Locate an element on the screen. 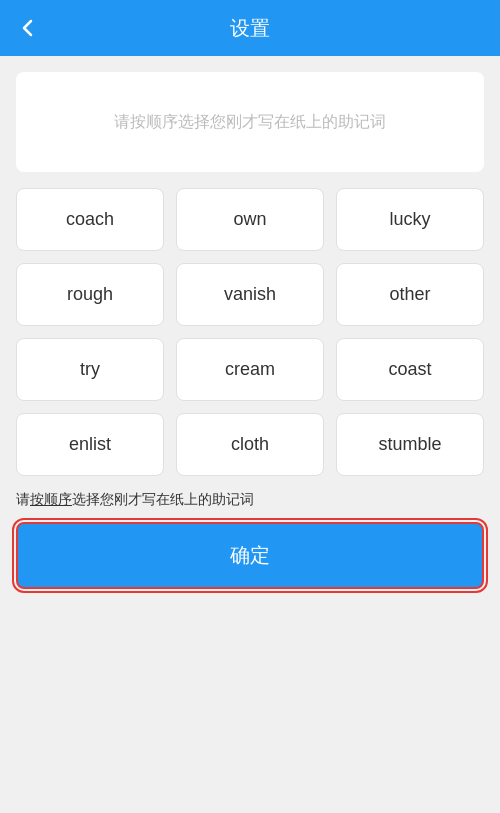 This screenshot has height=813, width=500. word-button-rough: rough is located at coordinates (90, 294).